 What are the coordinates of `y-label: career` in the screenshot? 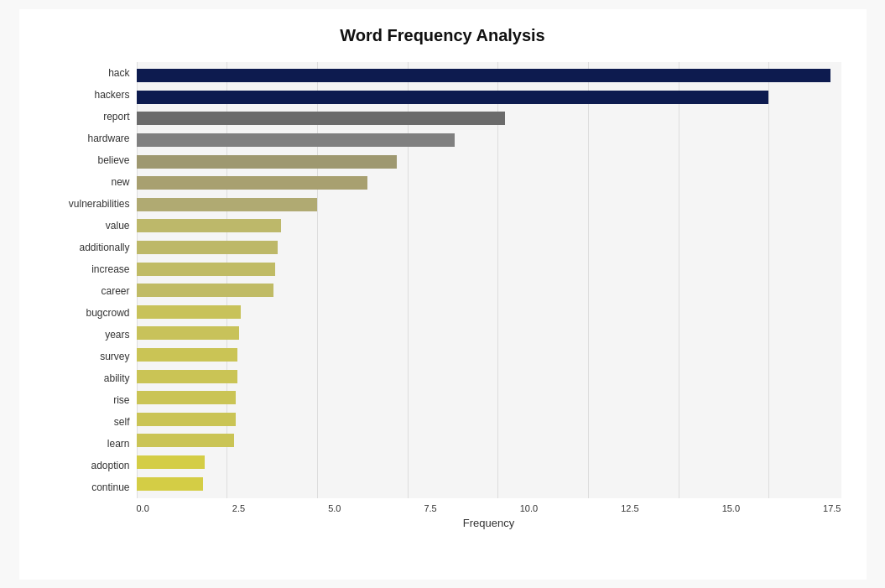 It's located at (91, 291).